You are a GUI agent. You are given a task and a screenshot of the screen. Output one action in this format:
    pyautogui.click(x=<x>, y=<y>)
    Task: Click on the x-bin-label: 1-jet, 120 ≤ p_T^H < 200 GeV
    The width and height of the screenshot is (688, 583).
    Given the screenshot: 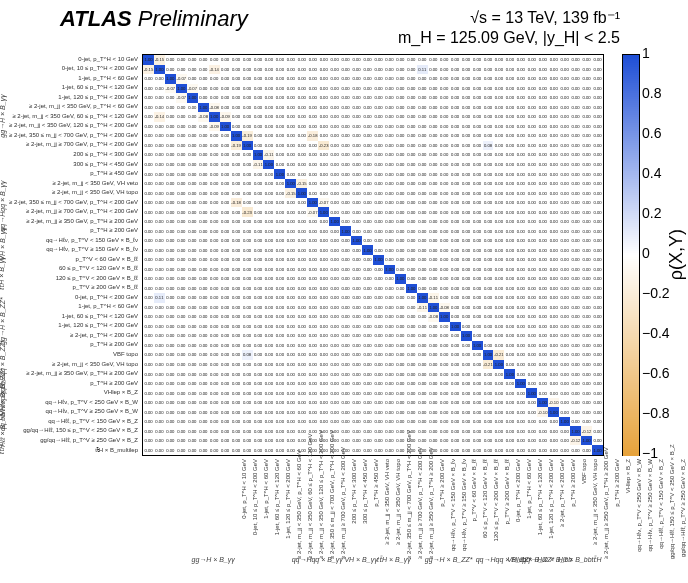 What is the action you would take?
    pyautogui.click(x=288, y=509)
    